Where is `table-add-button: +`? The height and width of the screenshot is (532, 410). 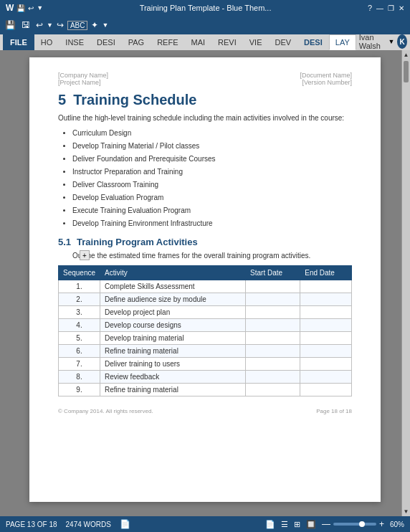 table-add-button: + is located at coordinates (85, 255).